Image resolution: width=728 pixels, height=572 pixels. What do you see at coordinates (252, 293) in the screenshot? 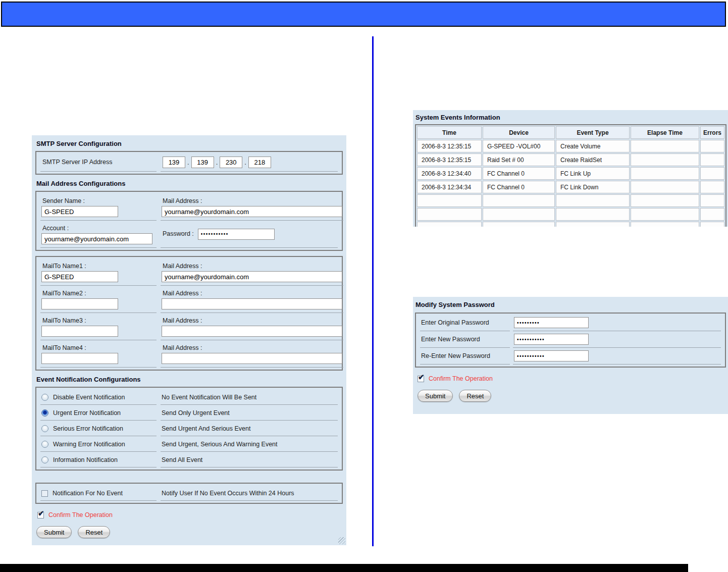
I see `mailto-addr2-label: Mail Address :` at bounding box center [252, 293].